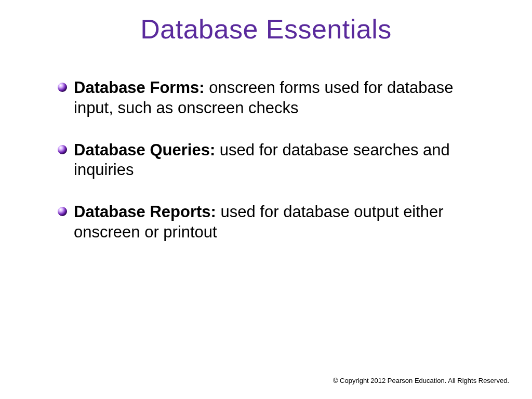 The image size is (532, 399). Describe the element at coordinates (278, 222) in the screenshot. I see `bullet-text: Database Reports: used for database outp…` at that location.